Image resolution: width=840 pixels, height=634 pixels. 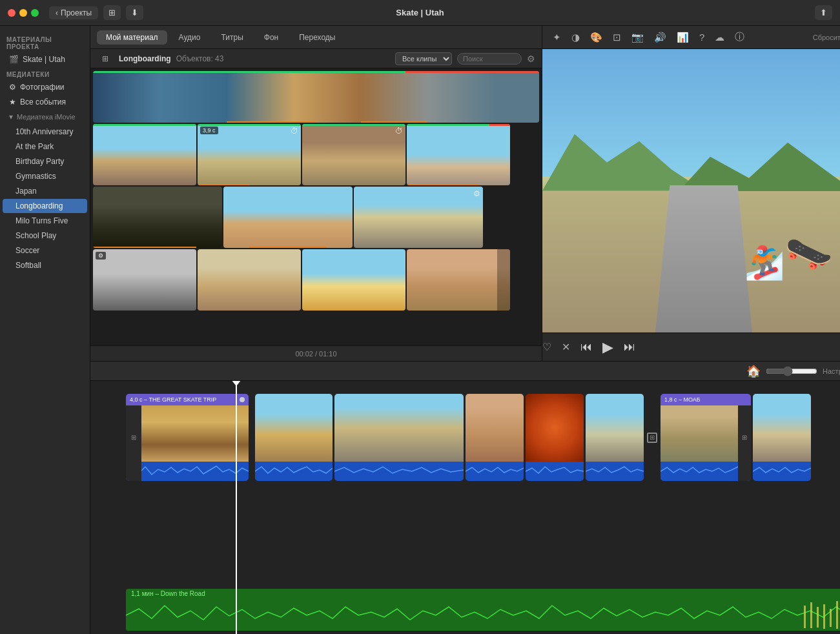 What do you see at coordinates (638, 37) in the screenshot?
I see `camera-tool-button: 📷` at bounding box center [638, 37].